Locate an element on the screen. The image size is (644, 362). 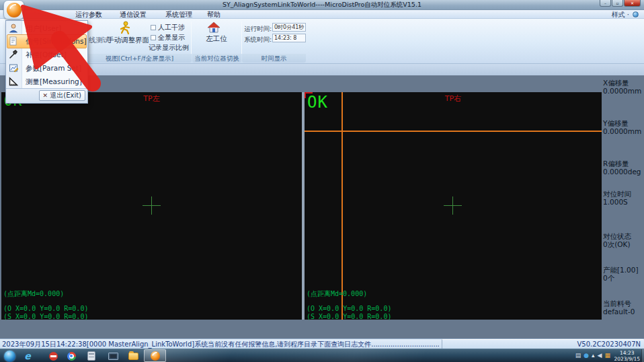
taskbar-internet-explorer: e is located at coordinates (28, 356).